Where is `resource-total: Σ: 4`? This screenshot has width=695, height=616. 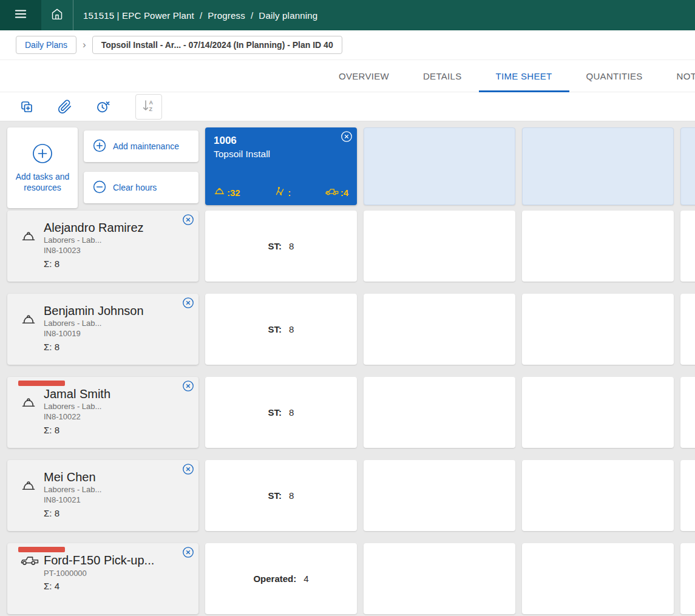
resource-total: Σ: 4 is located at coordinates (103, 586).